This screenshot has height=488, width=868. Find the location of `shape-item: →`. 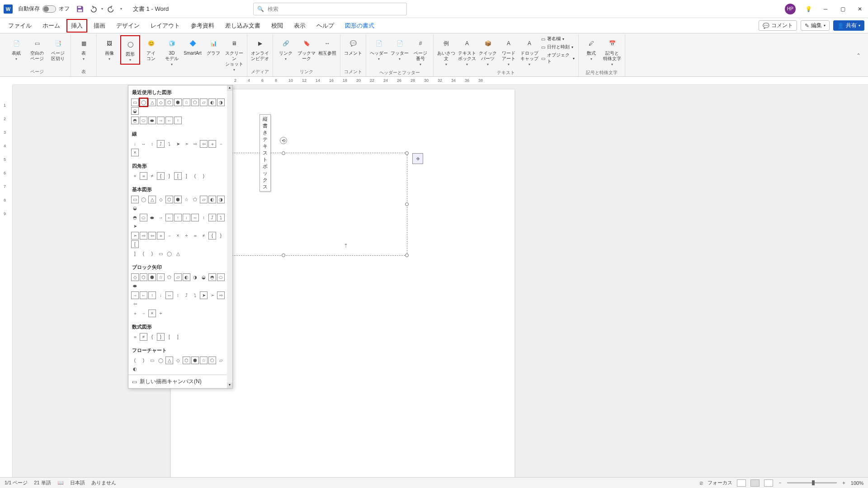

shape-item: → is located at coordinates (135, 296).